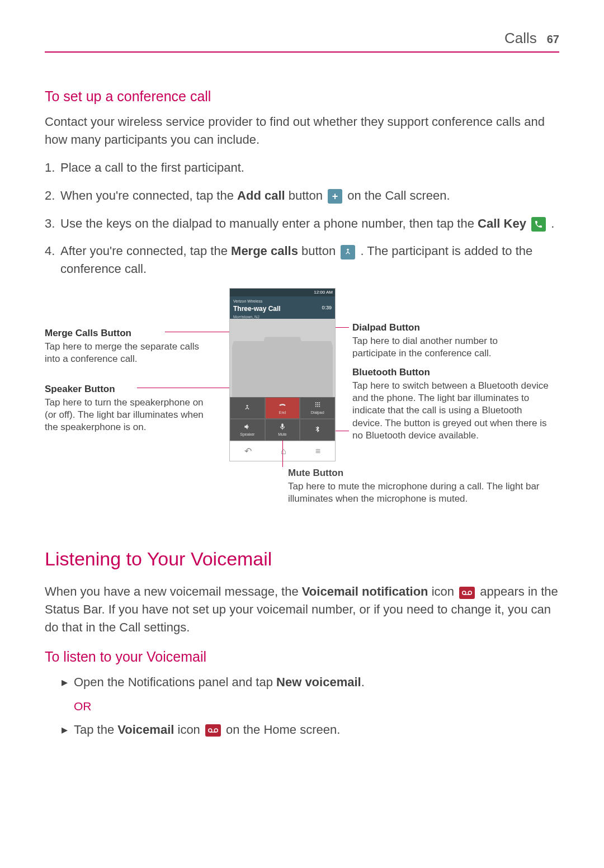 The width and height of the screenshot is (604, 868). What do you see at coordinates (302, 218) in the screenshot?
I see `conference-steps: 1. Place a call to the first participant…` at bounding box center [302, 218].